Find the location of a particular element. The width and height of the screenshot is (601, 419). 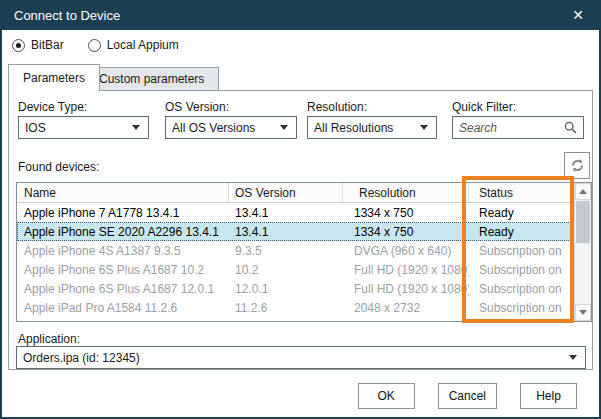

radio-bitbar-label: BitBar is located at coordinates (48, 45).